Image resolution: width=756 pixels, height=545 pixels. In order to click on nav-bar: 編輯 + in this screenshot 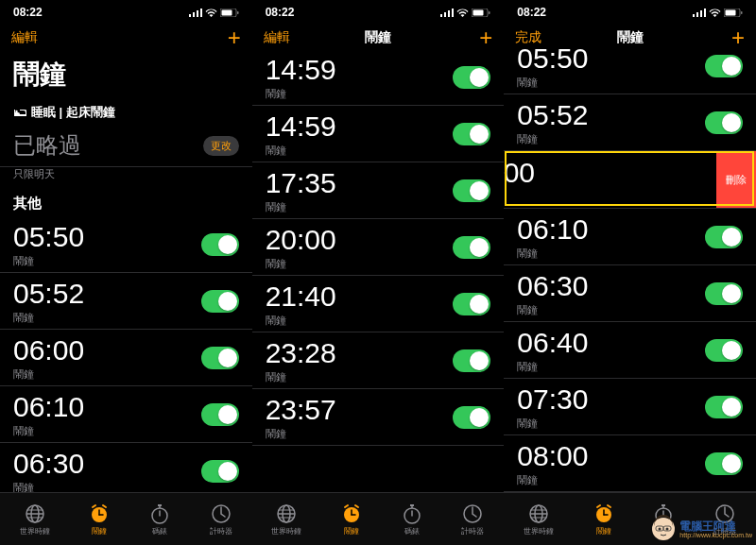, I will do `click(127, 38)`.